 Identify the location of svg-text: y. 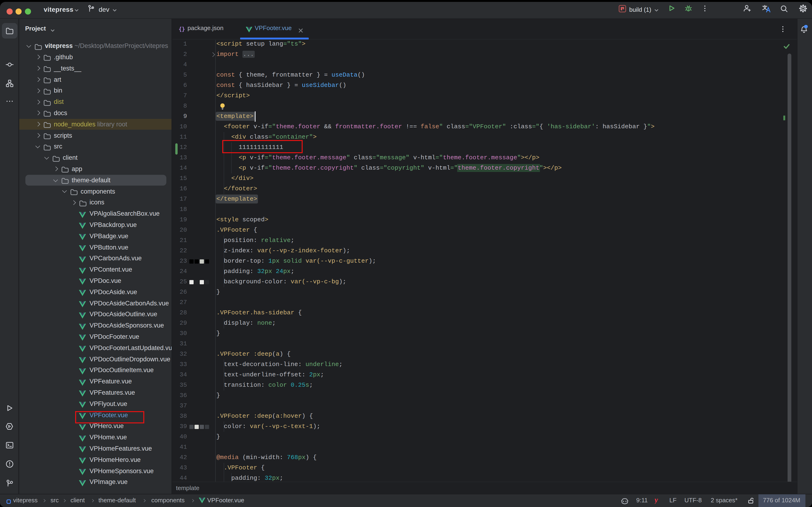
(656, 500).